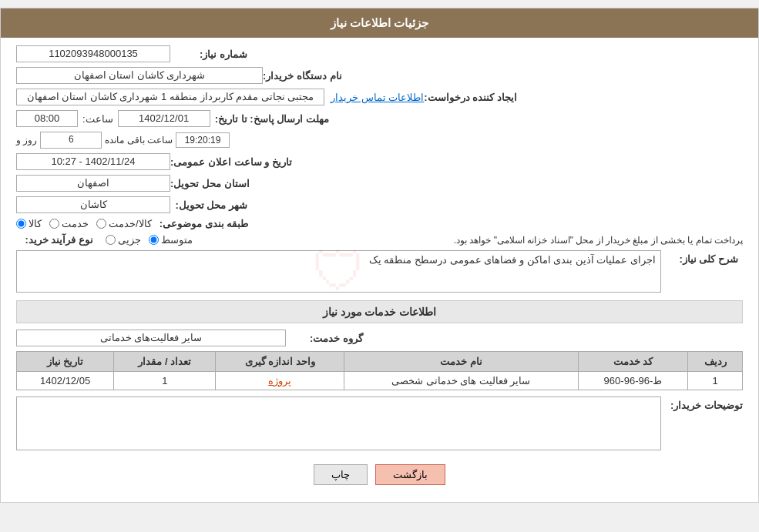 This screenshot has width=759, height=532. What do you see at coordinates (203, 140) in the screenshot?
I see `remaining-time-value: 19:20:19` at bounding box center [203, 140].